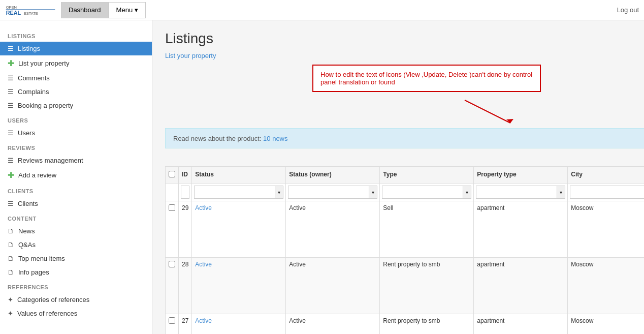  Describe the element at coordinates (217, 138) in the screenshot. I see `info-bar-text: Read news about the product:` at that location.